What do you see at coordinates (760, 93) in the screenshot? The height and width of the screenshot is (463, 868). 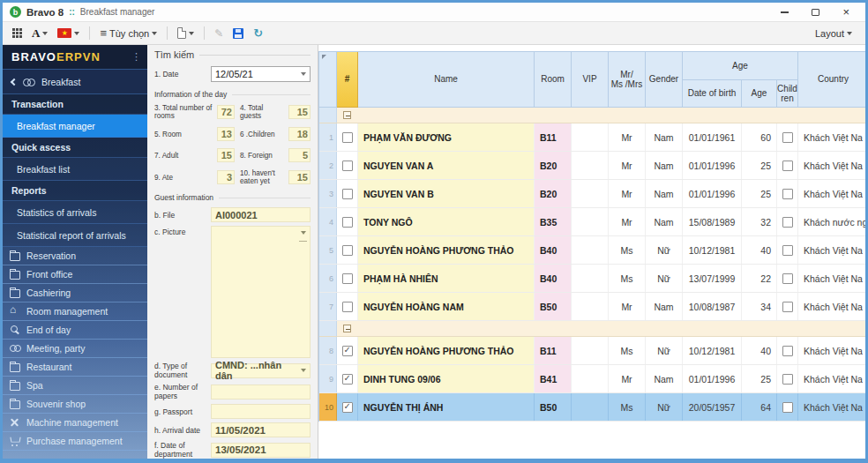 I see `age-column-header: Age` at bounding box center [760, 93].